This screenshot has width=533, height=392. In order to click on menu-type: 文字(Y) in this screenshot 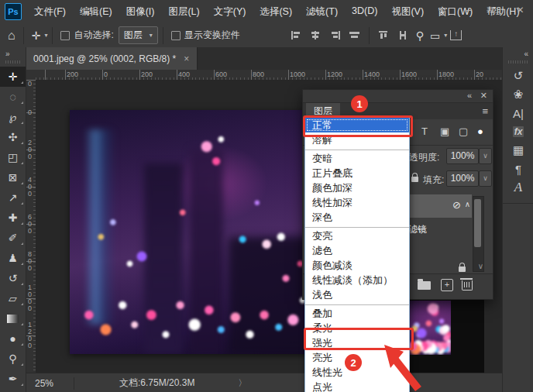, I will do `click(230, 12)`.